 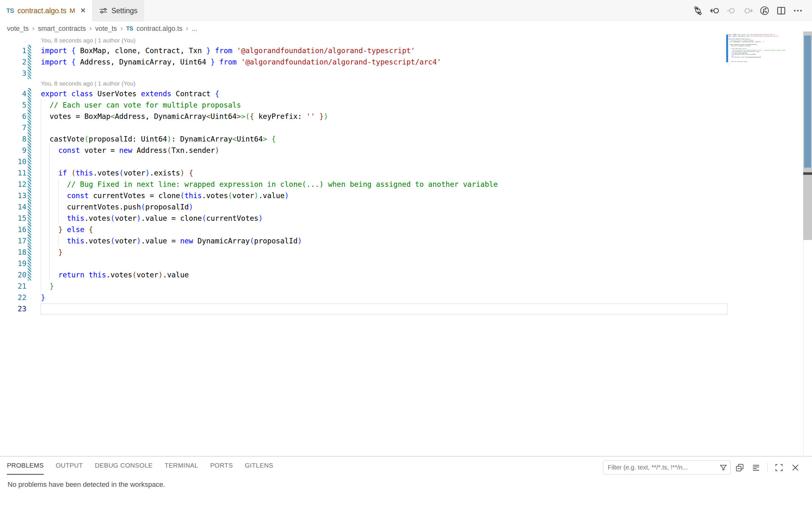 I want to click on code-line: 7, so click(x=364, y=127).